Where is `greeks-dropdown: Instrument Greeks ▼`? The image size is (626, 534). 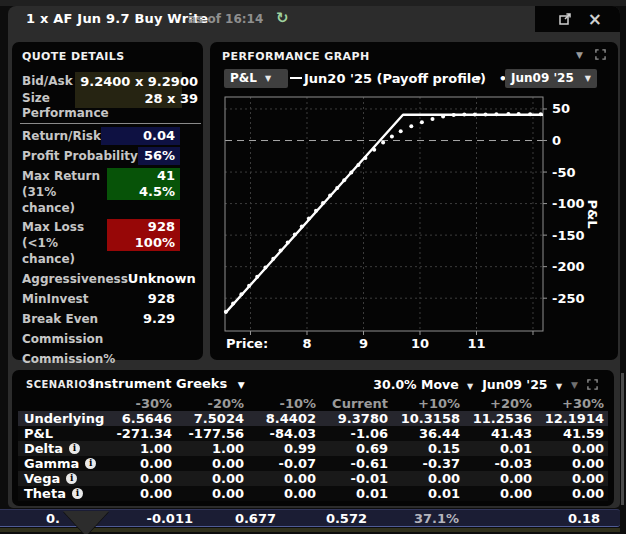
greeks-dropdown: Instrument Greeks ▼ is located at coordinates (168, 384).